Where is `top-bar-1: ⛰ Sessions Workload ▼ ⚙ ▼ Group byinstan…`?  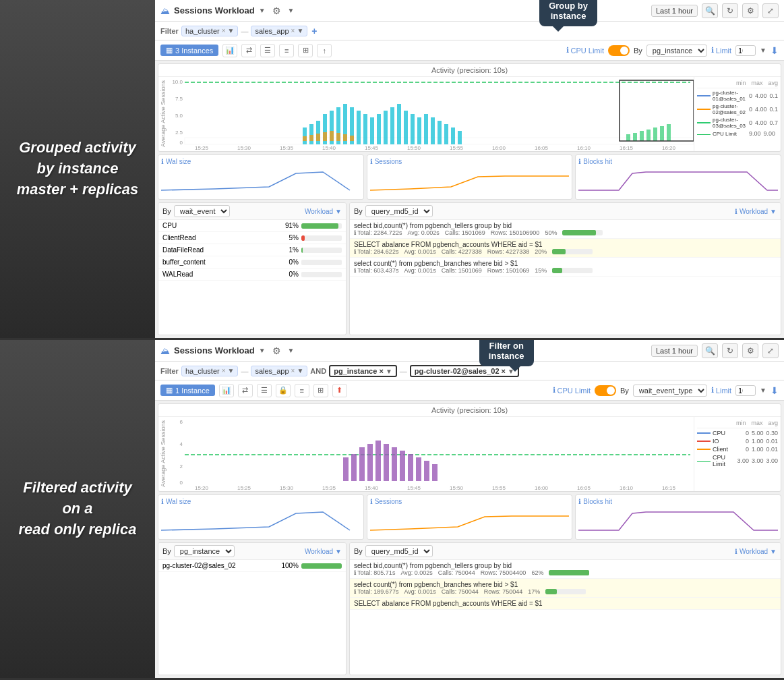 top-bar-1: ⛰ Sessions Workload ▼ ⚙ ▼ Group byinstan… is located at coordinates (469, 11).